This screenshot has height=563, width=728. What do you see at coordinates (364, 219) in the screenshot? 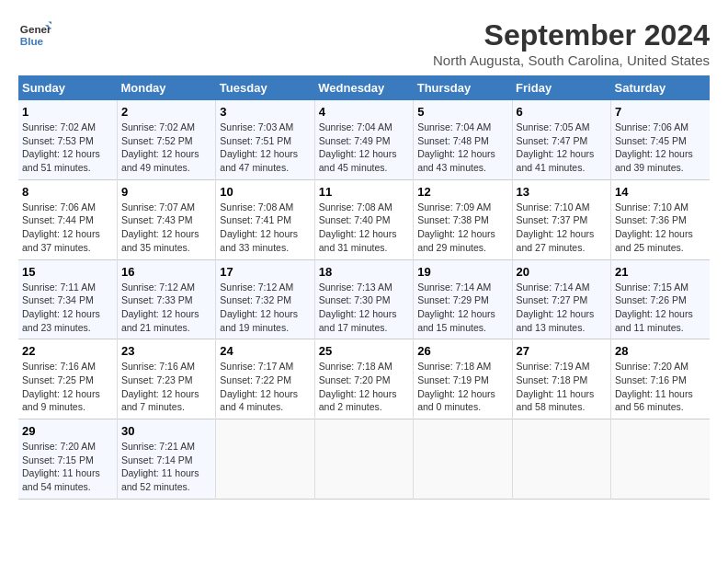
I see `calendar-cell: 11Sunrise: 7:08 AM Sunset: 7:40 PM Dayli…` at bounding box center [364, 219].